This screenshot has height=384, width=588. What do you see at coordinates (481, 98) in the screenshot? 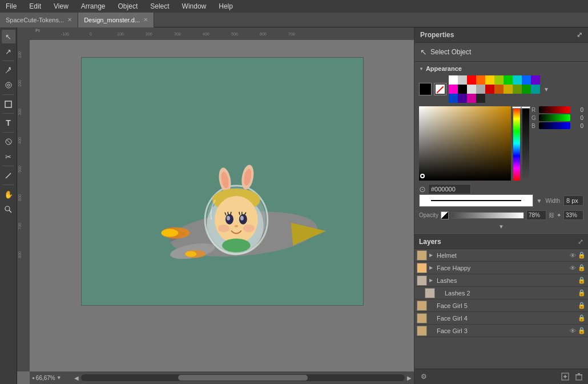
I see `palette-color-dark` at bounding box center [481, 98].